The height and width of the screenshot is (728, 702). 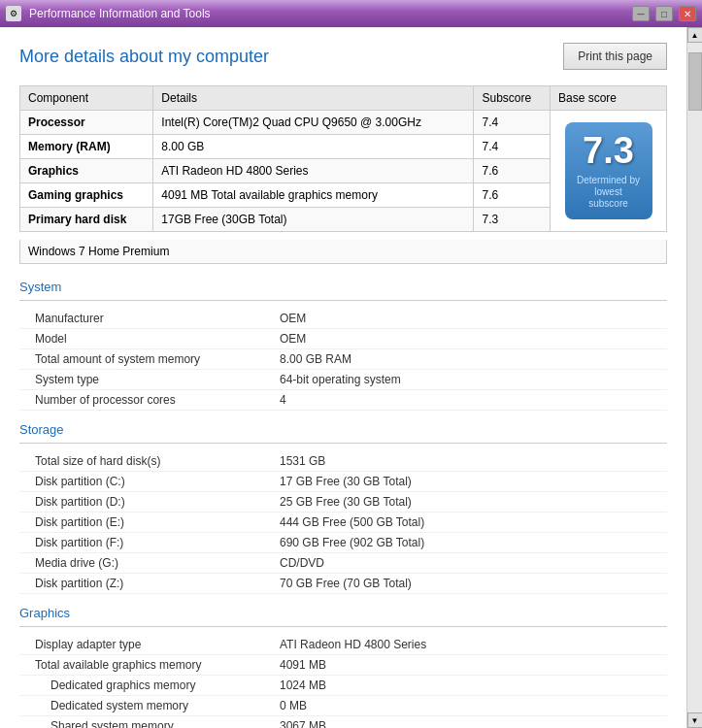 I want to click on detail-row: Disk partition (F:)690 GB Free (902 GB T…, so click(x=344, y=544).